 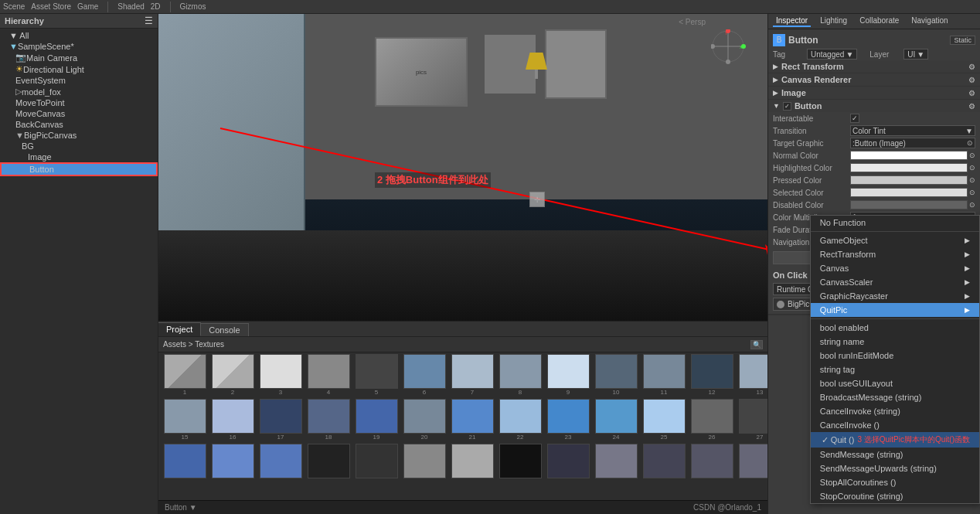 What do you see at coordinates (895, 496) in the screenshot?
I see `context-stopcoroutine: StopCoroutine (string)` at bounding box center [895, 496].